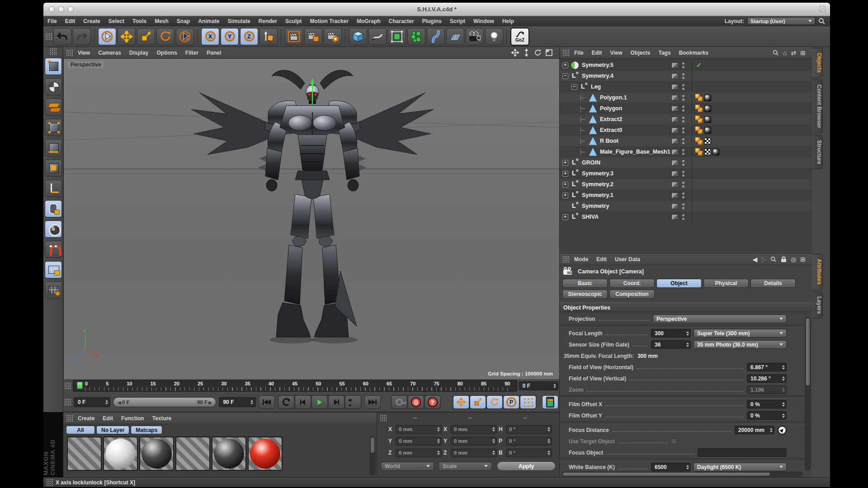 This screenshot has height=488, width=868. What do you see at coordinates (679, 283) in the screenshot?
I see `attribute-tab-button: Object` at bounding box center [679, 283].